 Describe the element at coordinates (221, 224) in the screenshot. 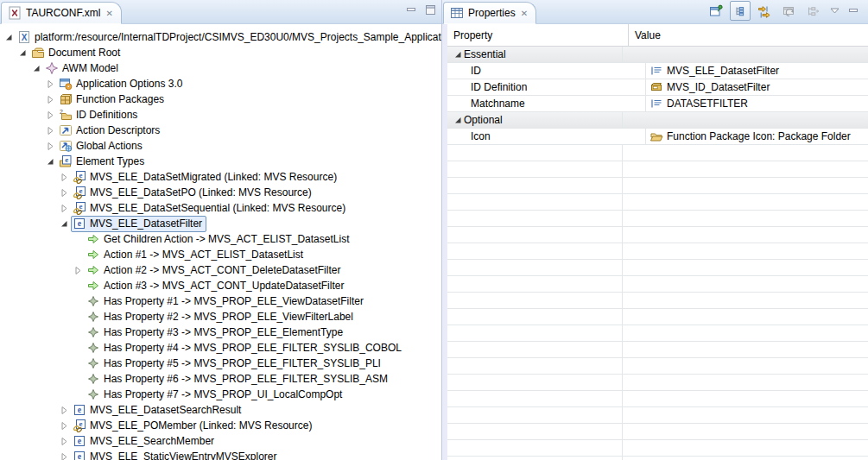

I see `tree-row: eMVS_ELE_DatasetFilter` at that location.